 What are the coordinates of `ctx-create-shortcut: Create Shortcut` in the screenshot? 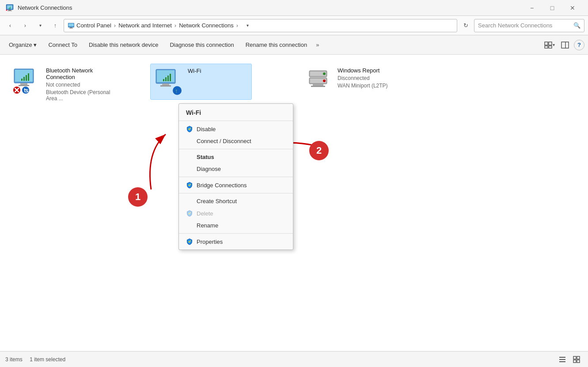 It's located at (236, 201).